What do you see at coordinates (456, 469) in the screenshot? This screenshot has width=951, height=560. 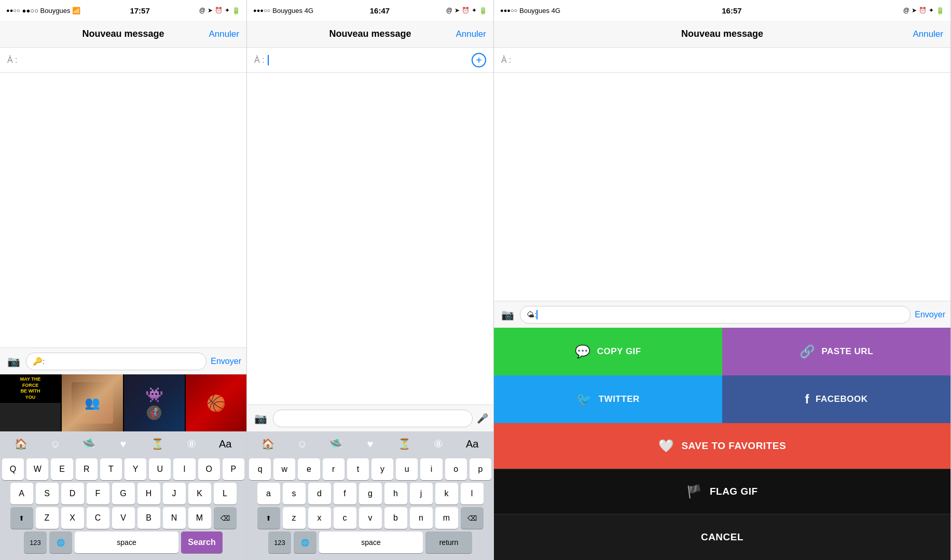 I see `key-o: o` at bounding box center [456, 469].